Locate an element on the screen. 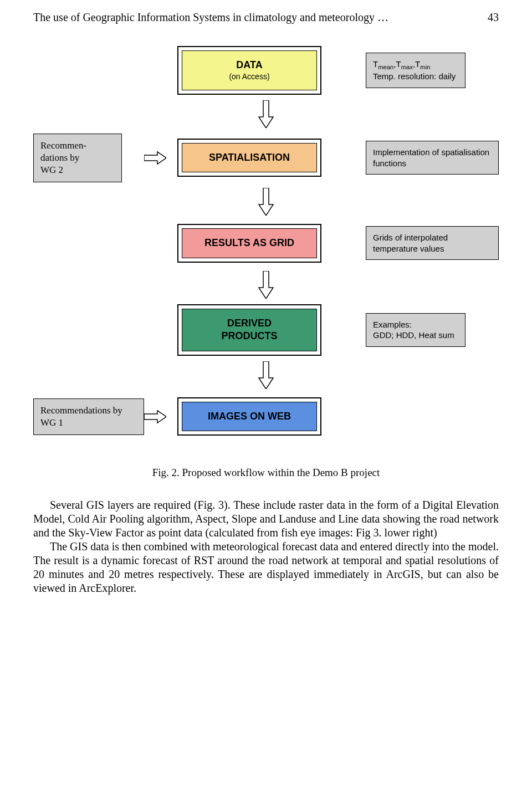 This screenshot has height=798, width=532. process-box-spatialisation: SPATIALISATION is located at coordinates (249, 157).